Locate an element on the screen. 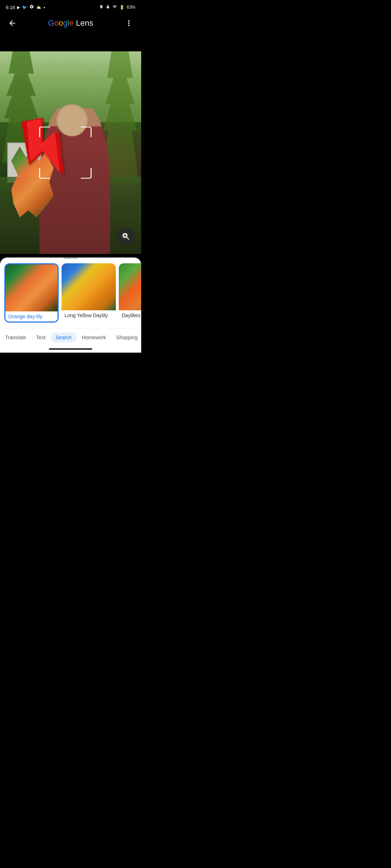 This screenshot has height=868, width=391. time-display: 6:18 is located at coordinates (10, 7).